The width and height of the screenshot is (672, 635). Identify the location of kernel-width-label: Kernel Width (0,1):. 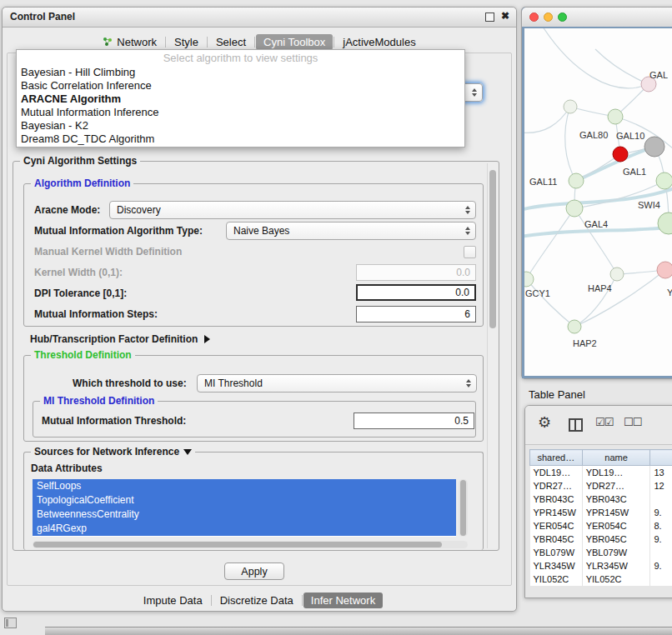
(78, 272).